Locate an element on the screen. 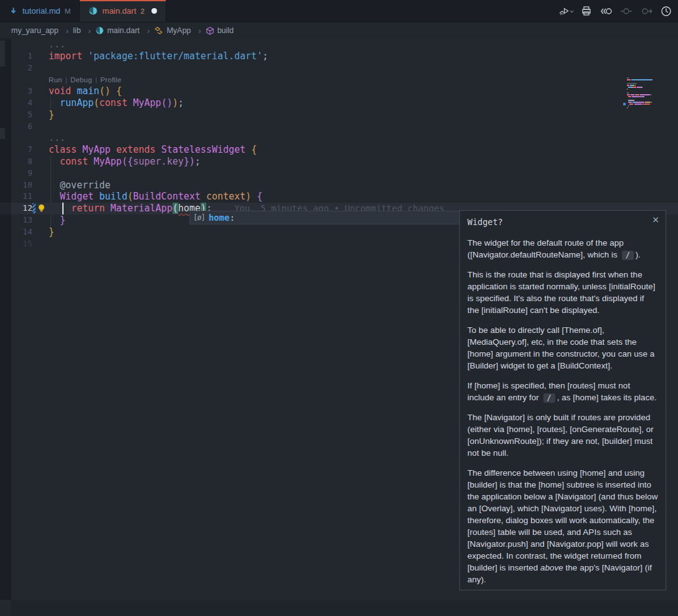 This screenshot has height=616, width=678. code-token: super.key is located at coordinates (158, 161).